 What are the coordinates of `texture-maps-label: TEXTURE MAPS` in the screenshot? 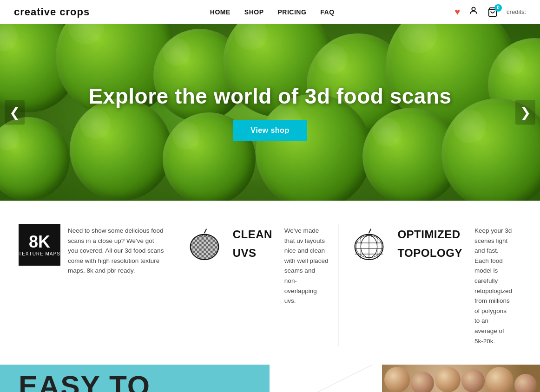 It's located at (40, 254).